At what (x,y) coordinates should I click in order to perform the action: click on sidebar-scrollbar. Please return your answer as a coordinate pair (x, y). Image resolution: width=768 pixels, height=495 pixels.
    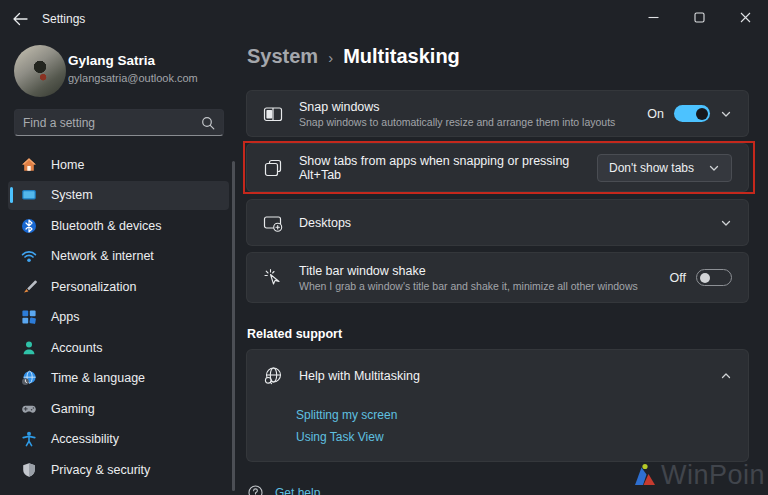
    Looking at the image, I should click on (234, 326).